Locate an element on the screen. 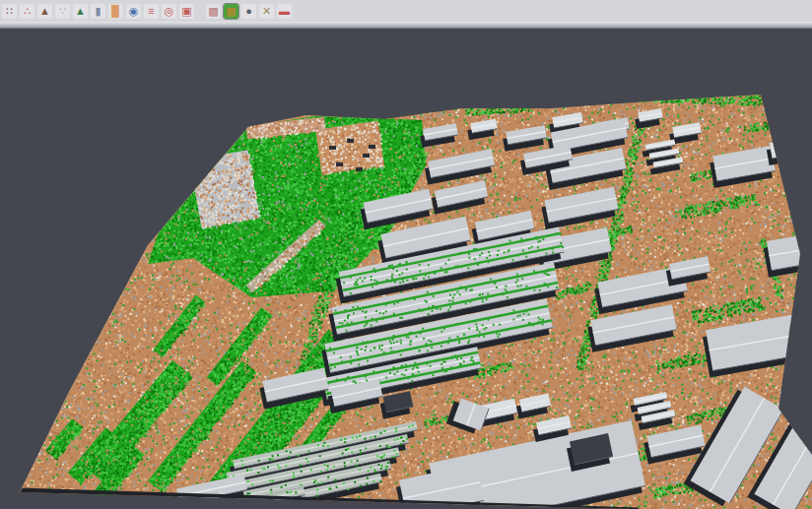 The width and height of the screenshot is (812, 509). globe-icon: ◉ is located at coordinates (134, 12).